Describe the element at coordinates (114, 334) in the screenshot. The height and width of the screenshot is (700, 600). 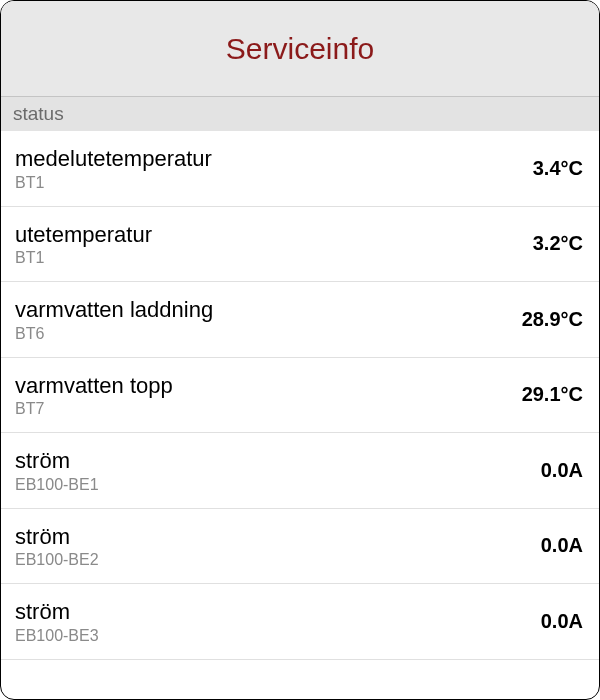
I see `list-item-sublabel: BT6` at that location.